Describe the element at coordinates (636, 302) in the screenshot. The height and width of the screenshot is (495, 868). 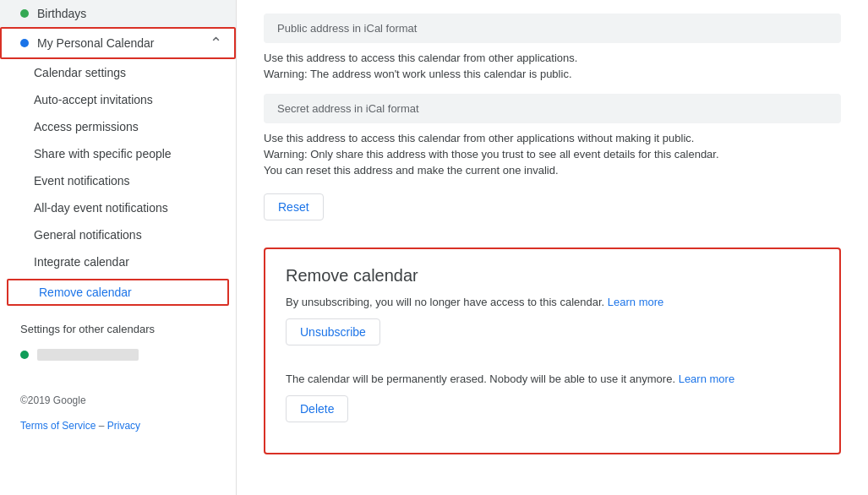
I see `unsubscribe-learn-more-link: Learn more` at that location.